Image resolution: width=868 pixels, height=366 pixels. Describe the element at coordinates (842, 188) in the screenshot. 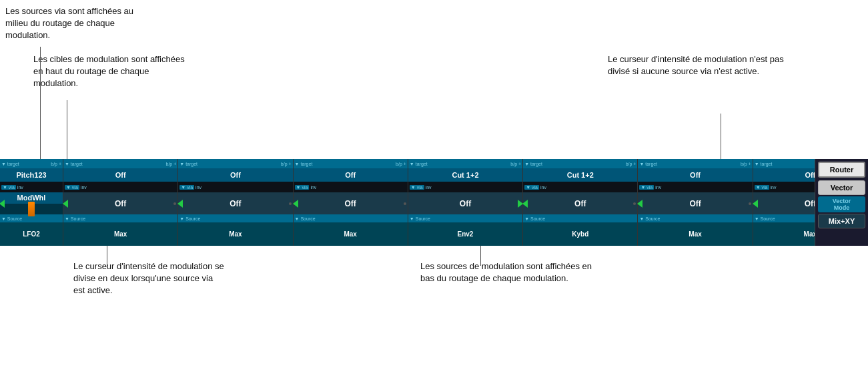

I see `vector-button: Vector` at that location.